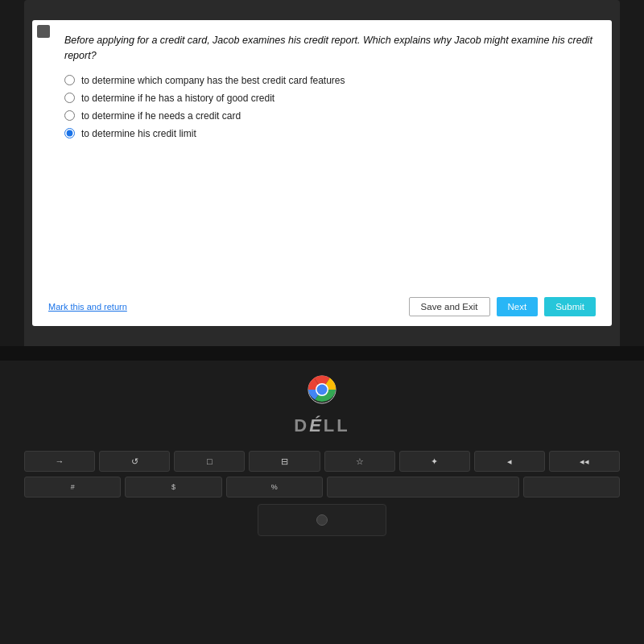 This screenshot has width=644, height=644. What do you see at coordinates (213, 80) in the screenshot?
I see `option-label-1: to determine which company has the best …` at bounding box center [213, 80].